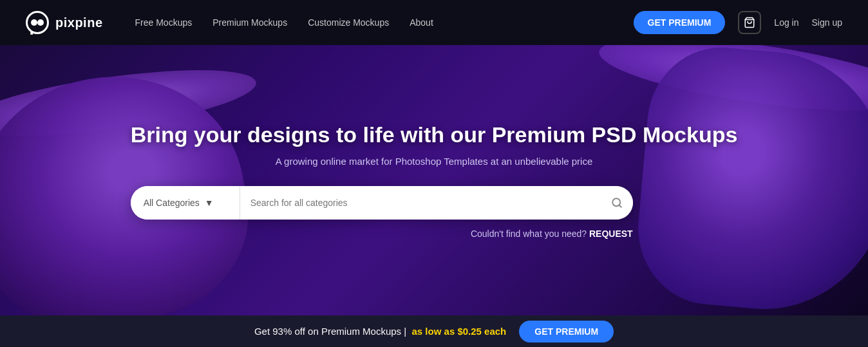 The width and height of the screenshot is (868, 347). Describe the element at coordinates (382, 203) in the screenshot. I see `search-bar: All Categories ▼` at that location.